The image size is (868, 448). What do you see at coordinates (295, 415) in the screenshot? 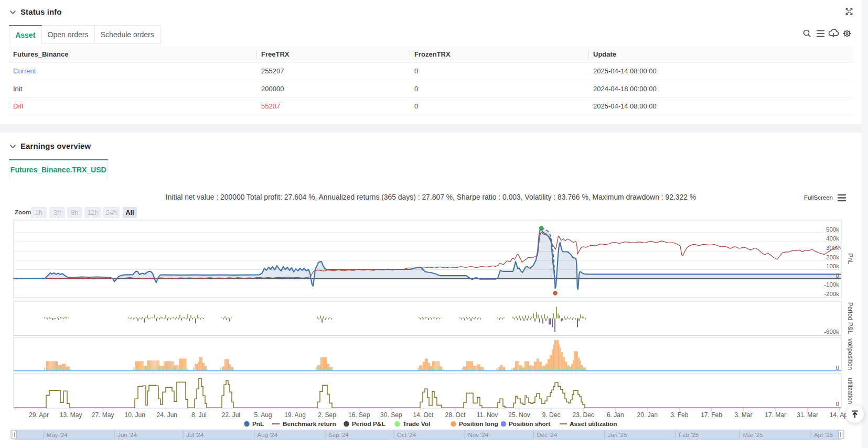
I see `svg-text: 19. Aug` at bounding box center [295, 415].